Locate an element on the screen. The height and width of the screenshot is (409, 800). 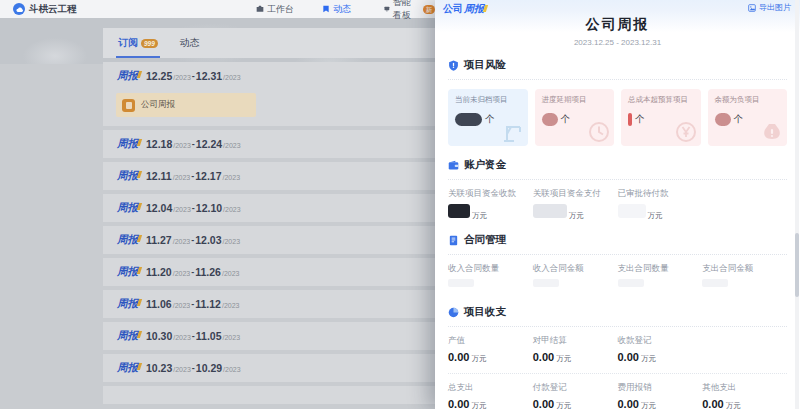
tab-activity: 动态 is located at coordinates (190, 43).